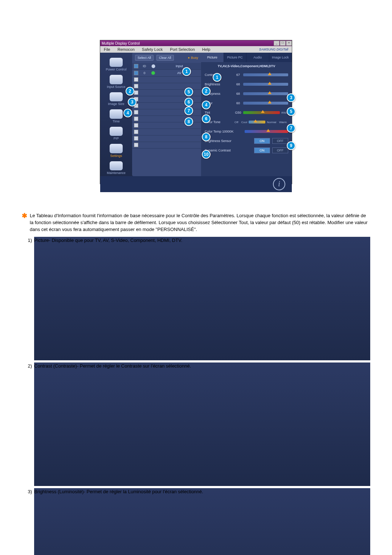 Image resolution: width=392 pixels, height=555 pixels. What do you see at coordinates (266, 103) in the screenshot?
I see `color-slider` at bounding box center [266, 103].